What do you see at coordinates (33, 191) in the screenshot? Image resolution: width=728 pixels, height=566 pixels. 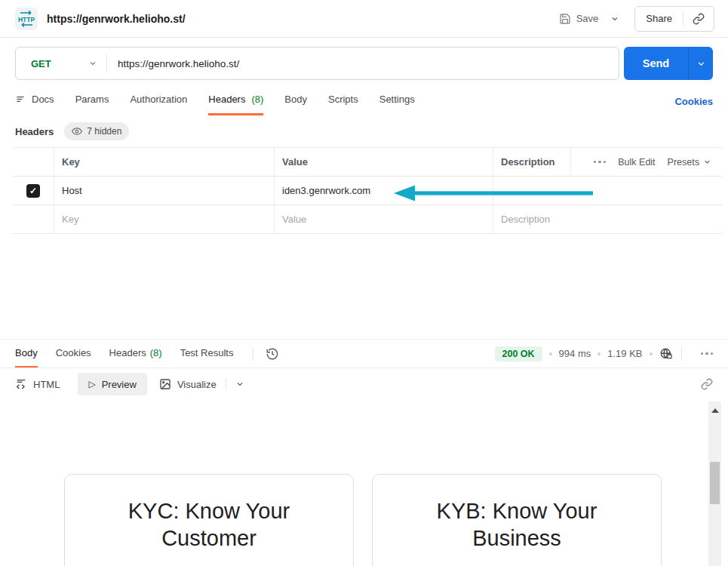 I see `check-icon: ✓` at bounding box center [33, 191].